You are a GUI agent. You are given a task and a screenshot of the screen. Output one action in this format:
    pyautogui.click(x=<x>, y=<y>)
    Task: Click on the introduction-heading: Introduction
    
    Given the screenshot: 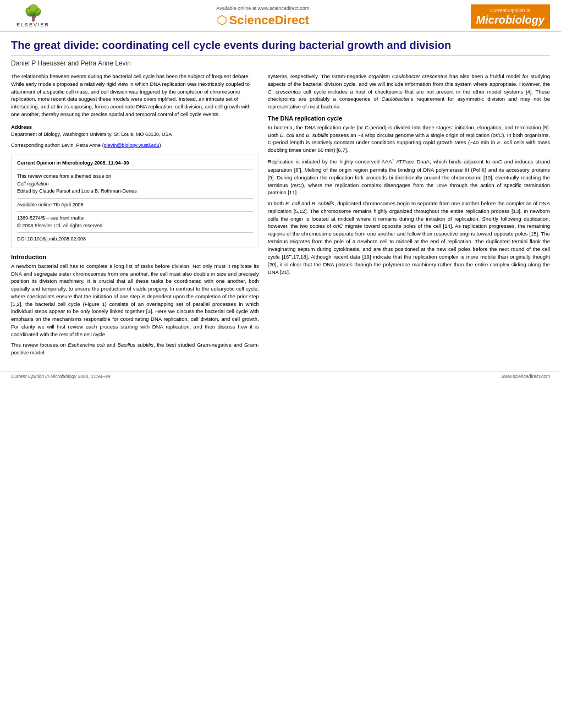 What is the action you would take?
    pyautogui.click(x=135, y=257)
    